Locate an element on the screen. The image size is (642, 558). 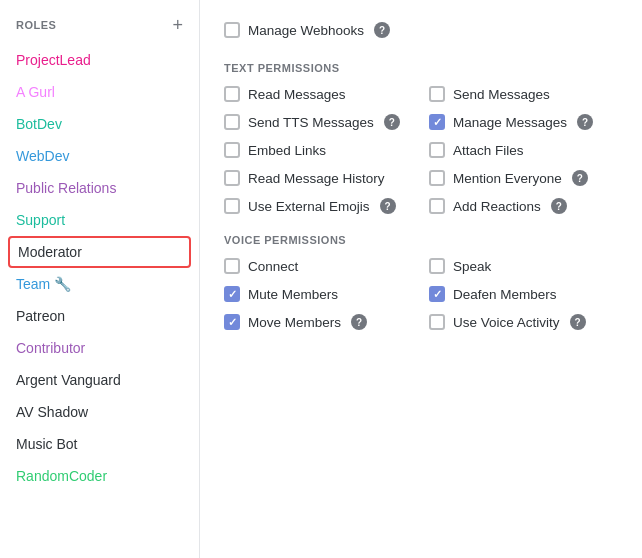
checkbox-use-voice-activity is located at coordinates (437, 322).